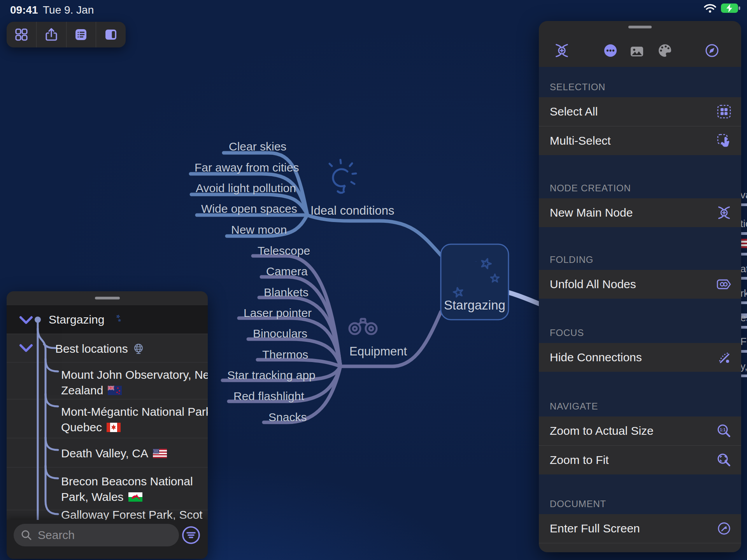  What do you see at coordinates (21, 35) in the screenshot?
I see `view-switcher-button` at bounding box center [21, 35].